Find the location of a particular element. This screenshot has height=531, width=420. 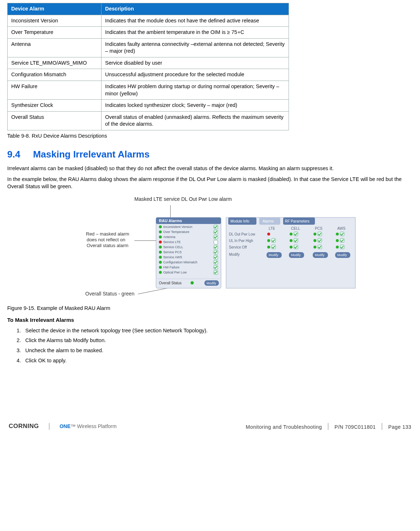

cell-description: Indicates that the ambient temperature i… is located at coordinates (195, 33).